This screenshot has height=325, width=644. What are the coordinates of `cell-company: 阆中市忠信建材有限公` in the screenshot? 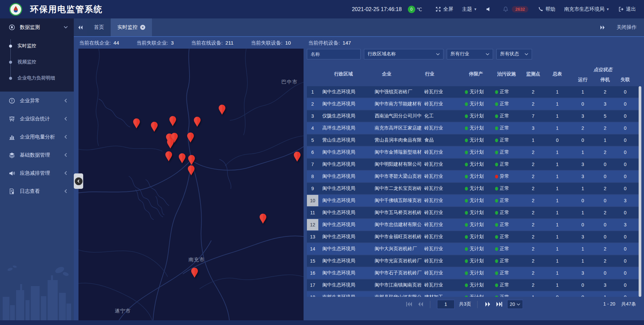 It's located at (395, 225).